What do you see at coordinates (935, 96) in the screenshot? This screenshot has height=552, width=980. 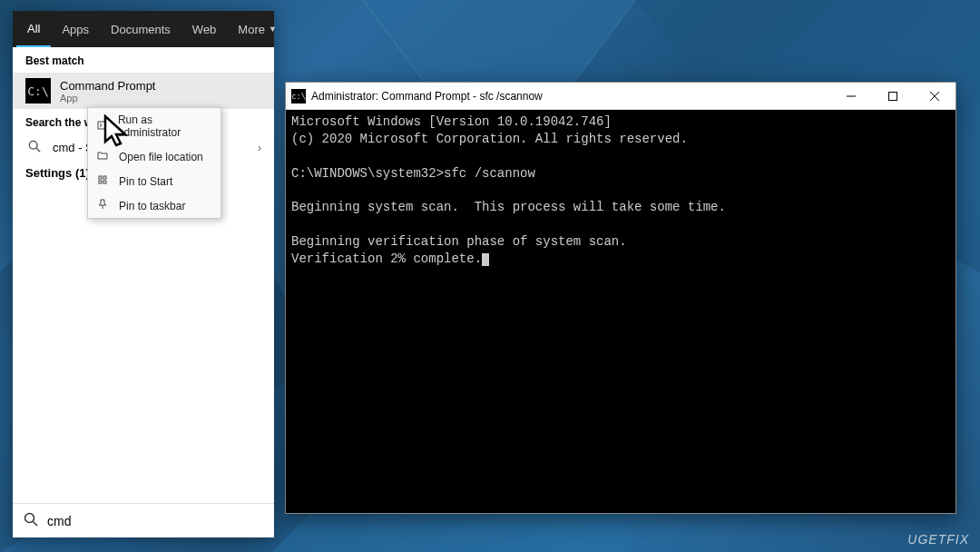 I see `close-button` at bounding box center [935, 96].